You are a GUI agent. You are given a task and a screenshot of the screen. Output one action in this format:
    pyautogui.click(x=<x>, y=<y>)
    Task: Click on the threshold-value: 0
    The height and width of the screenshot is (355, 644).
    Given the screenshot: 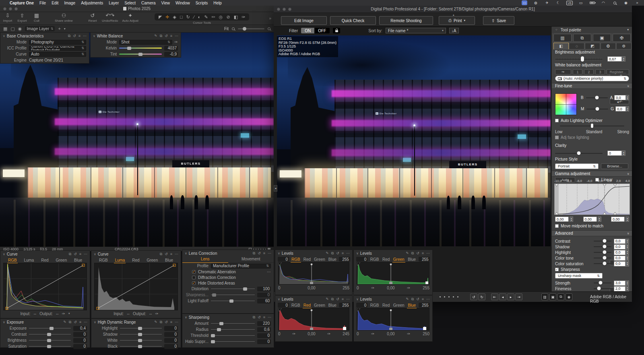 What is the action you would take?
    pyautogui.click(x=264, y=336)
    